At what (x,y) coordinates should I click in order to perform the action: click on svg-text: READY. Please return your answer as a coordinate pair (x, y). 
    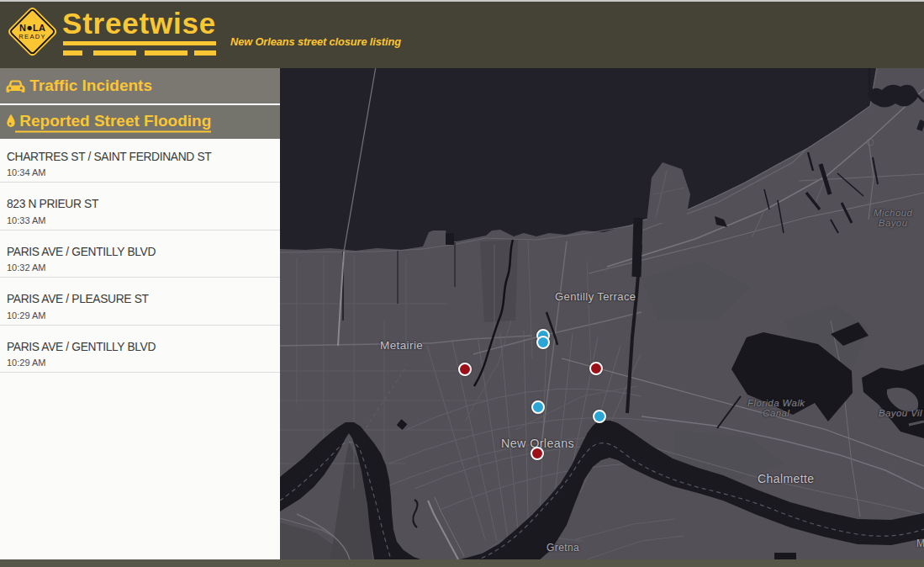
    Looking at the image, I should click on (32, 37).